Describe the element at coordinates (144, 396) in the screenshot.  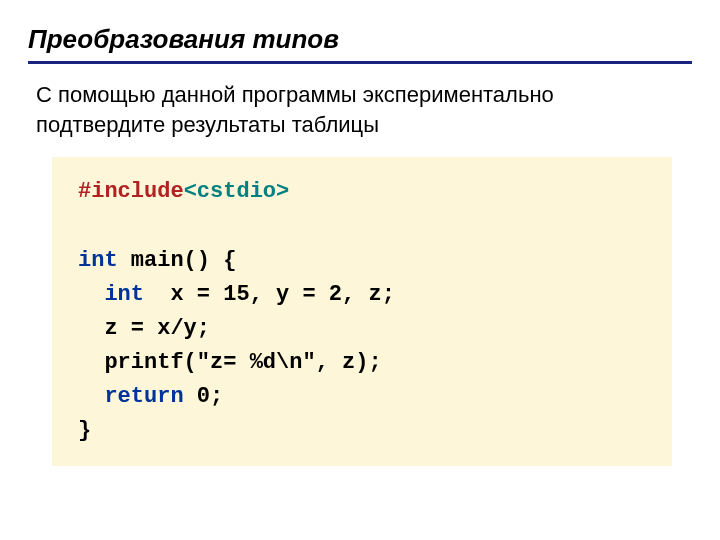
I see `keyword-return: return` at that location.